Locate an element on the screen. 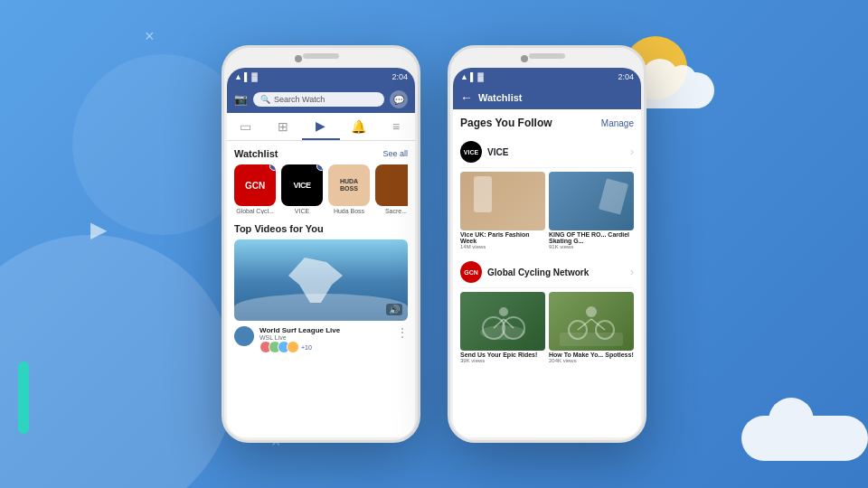 This screenshot has width=868, height=488. sacred-thumb is located at coordinates (392, 185).